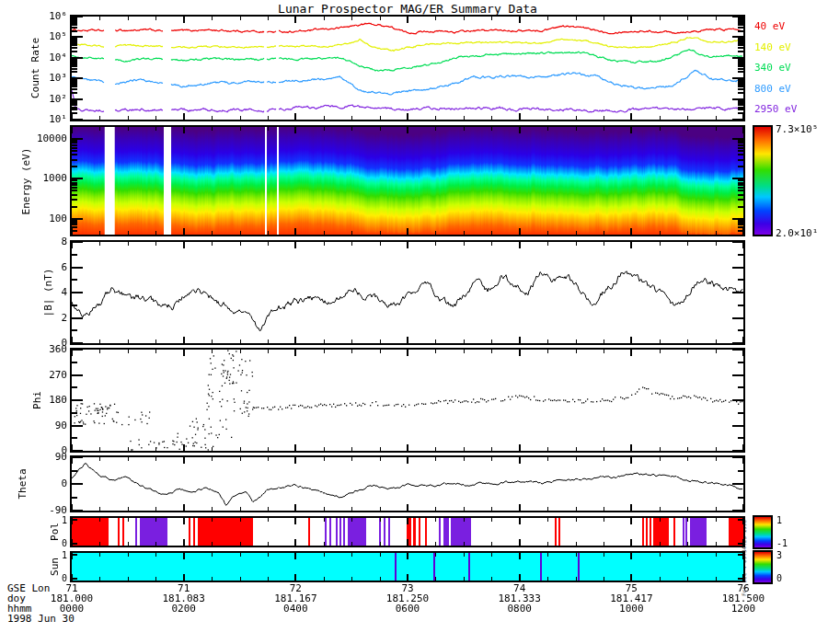  Describe the element at coordinates (33, 510) in the screenshot. I see `theta-ytick-label: -90` at that location.